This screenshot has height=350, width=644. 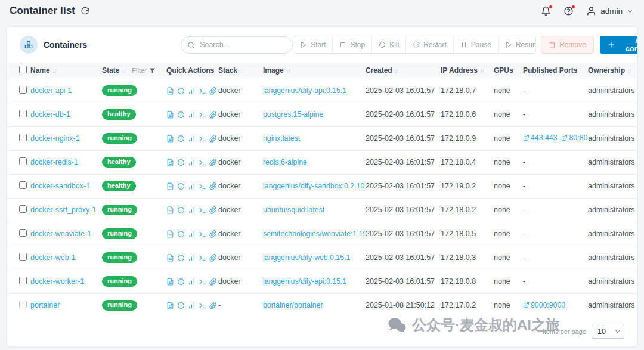 What do you see at coordinates (237, 45) in the screenshot?
I see `search-input` at bounding box center [237, 45].